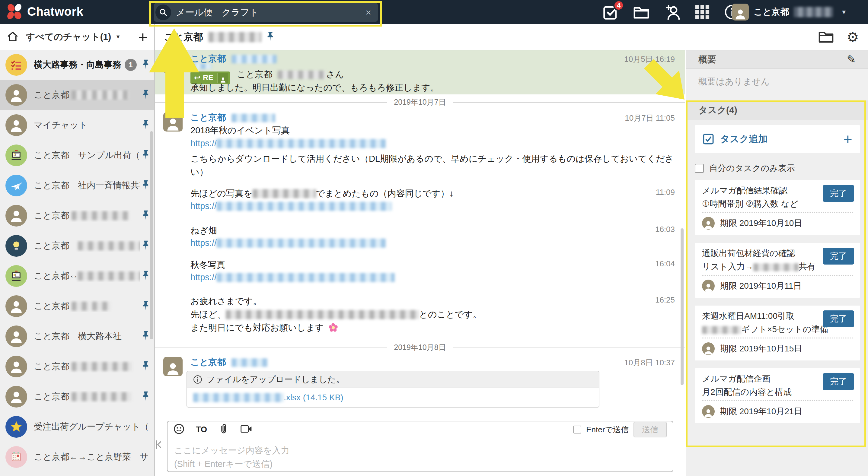 This screenshot has width=868, height=476. Describe the element at coordinates (848, 139) in the screenshot. I see `add-task-plus-icon: +` at that location.